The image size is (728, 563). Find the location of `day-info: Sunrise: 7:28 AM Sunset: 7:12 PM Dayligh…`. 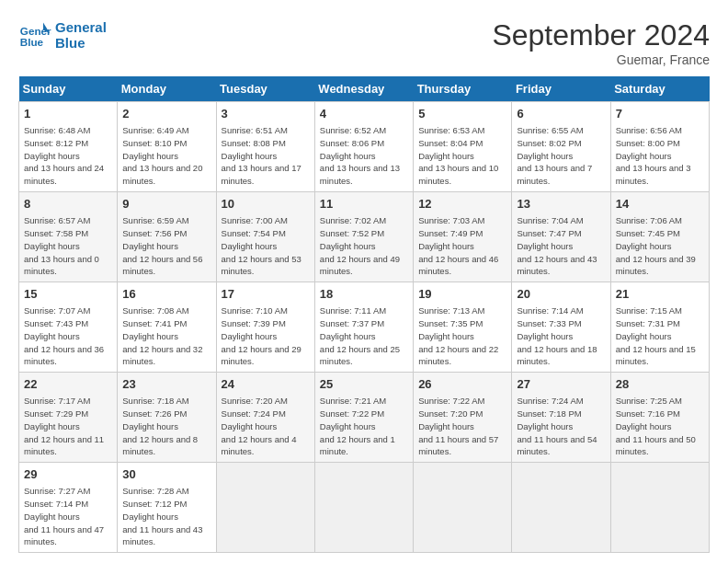

day-info: Sunrise: 7:28 AM Sunset: 7:12 PM Dayligh… is located at coordinates (166, 517).